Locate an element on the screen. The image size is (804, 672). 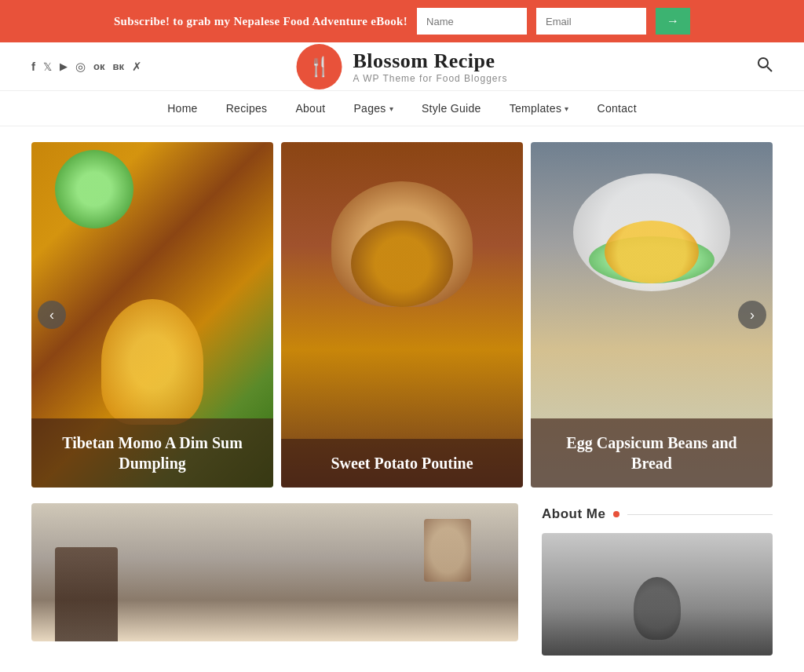
site-title: Blossom Recipe is located at coordinates (430, 61).